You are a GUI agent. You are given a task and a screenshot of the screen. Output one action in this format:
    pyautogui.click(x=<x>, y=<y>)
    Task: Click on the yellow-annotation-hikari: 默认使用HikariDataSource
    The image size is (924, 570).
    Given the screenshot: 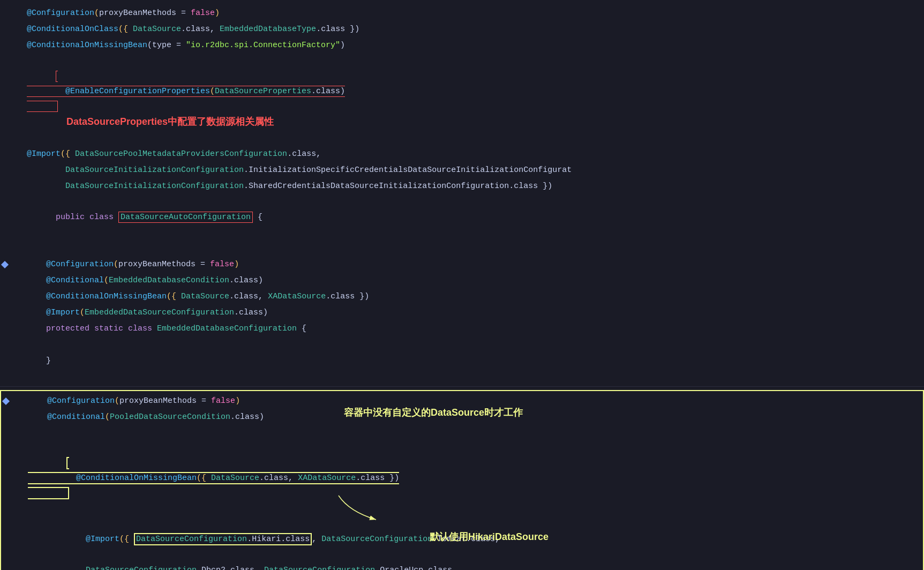 What is the action you would take?
    pyautogui.click(x=489, y=537)
    